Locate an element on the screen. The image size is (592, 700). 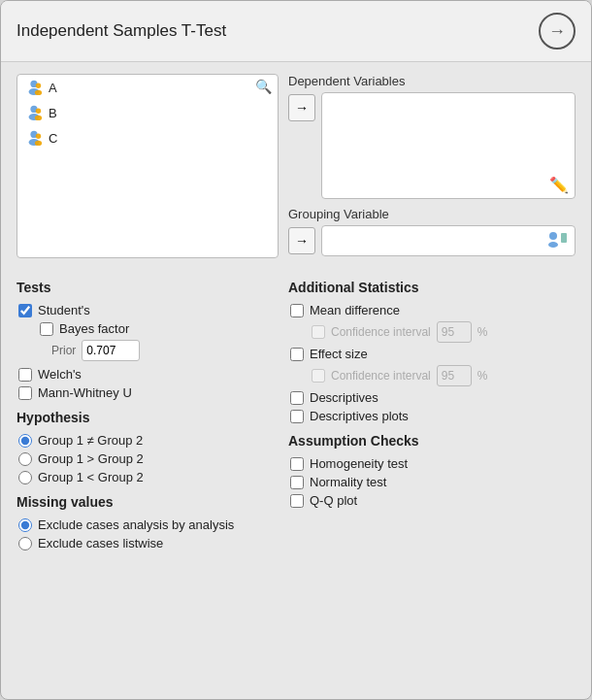
descriptives-plots-row: Descriptives plots is located at coordinates (432, 416).